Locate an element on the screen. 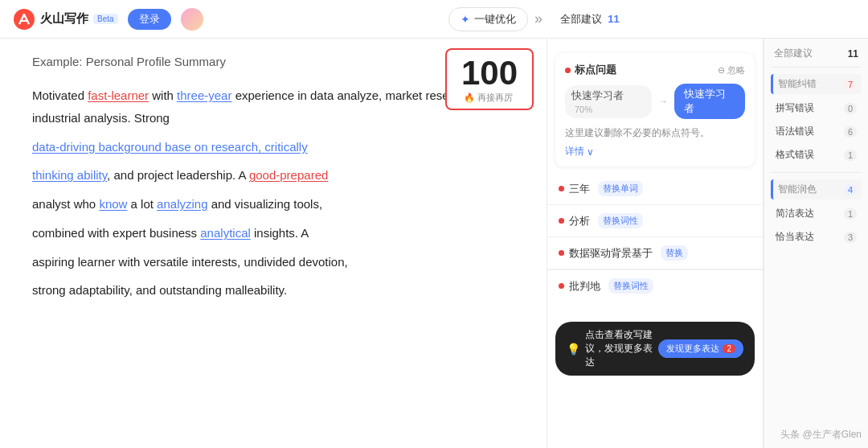  suggestions-number: 11 is located at coordinates (613, 19).